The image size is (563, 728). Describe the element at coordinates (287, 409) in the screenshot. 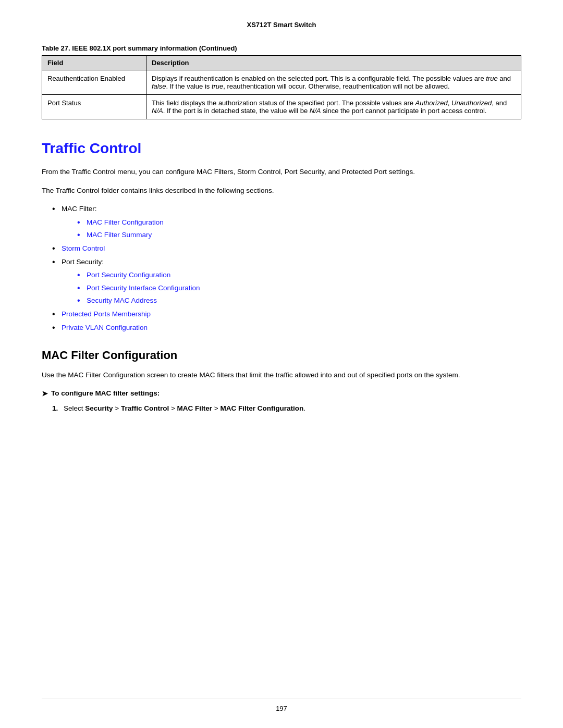

I see `steps-list: 1. Select Security > Traffic Control > M…` at that location.